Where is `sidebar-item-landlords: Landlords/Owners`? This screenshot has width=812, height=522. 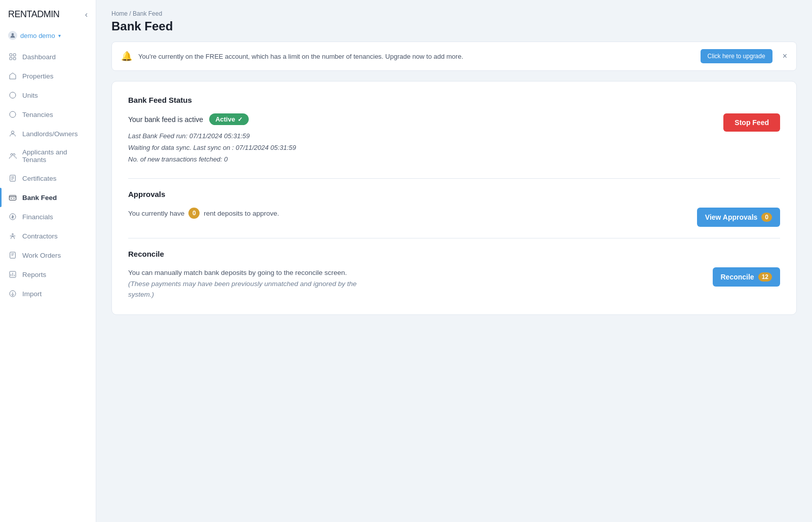 sidebar-item-landlords: Landlords/Owners is located at coordinates (48, 134).